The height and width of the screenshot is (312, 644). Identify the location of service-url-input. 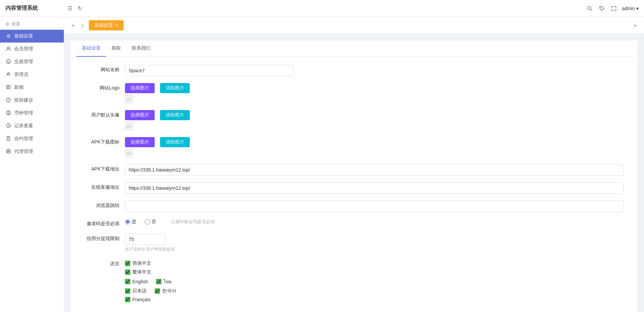
(374, 188).